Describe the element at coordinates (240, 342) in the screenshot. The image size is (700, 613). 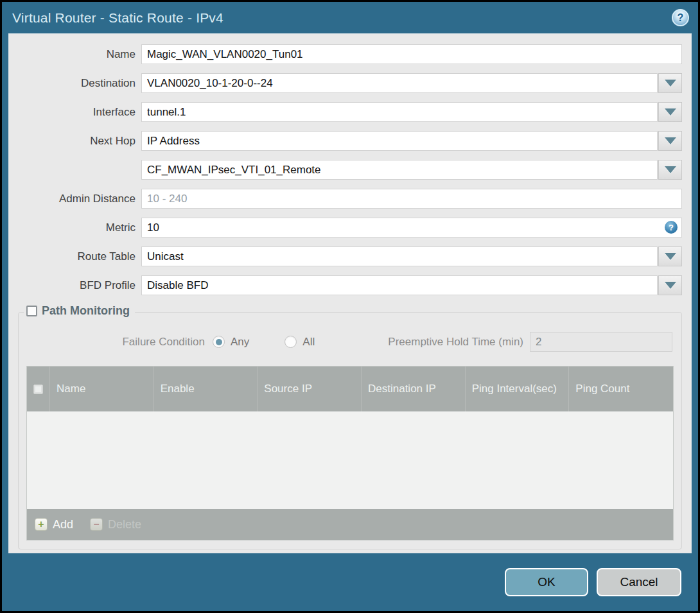
I see `failure-condition-any-label: Any` at that location.